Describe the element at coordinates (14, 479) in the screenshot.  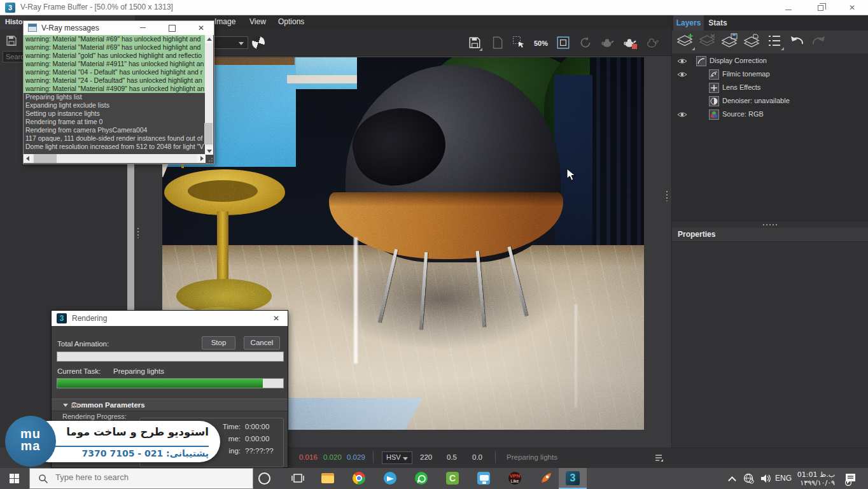
I see `windows-logo-icon` at that location.